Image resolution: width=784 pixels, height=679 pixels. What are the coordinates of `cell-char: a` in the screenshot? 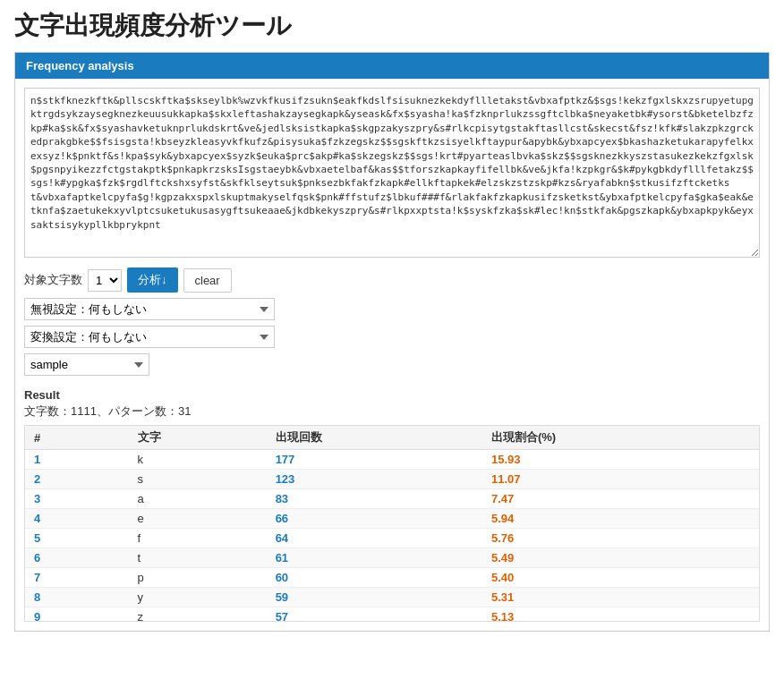 It's located at (198, 499).